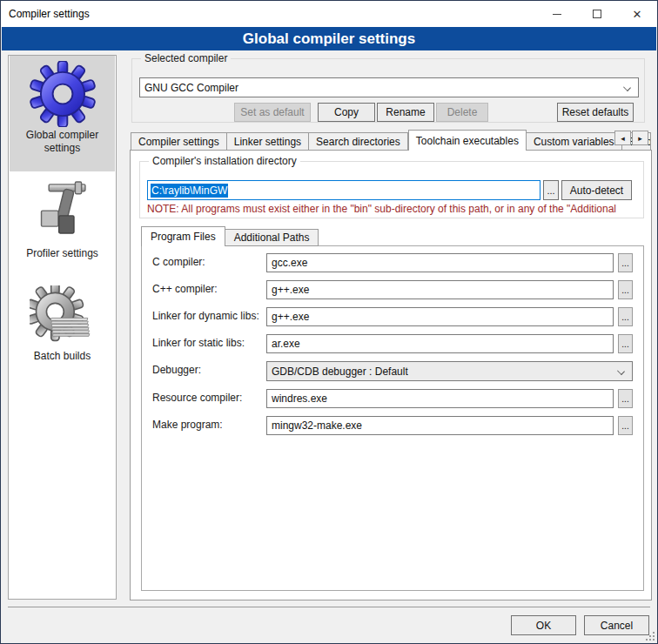 Image resolution: width=658 pixels, height=644 pixels. Describe the element at coordinates (225, 161) in the screenshot. I see `installation-directory-legend: Compiler's installation directory` at that location.